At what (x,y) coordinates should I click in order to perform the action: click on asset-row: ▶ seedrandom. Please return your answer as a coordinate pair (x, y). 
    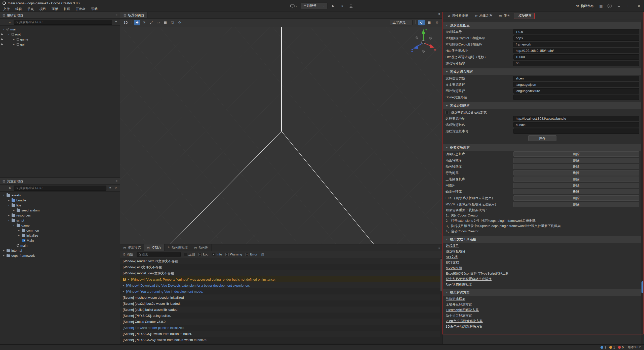
    Looking at the image, I should click on (60, 210).